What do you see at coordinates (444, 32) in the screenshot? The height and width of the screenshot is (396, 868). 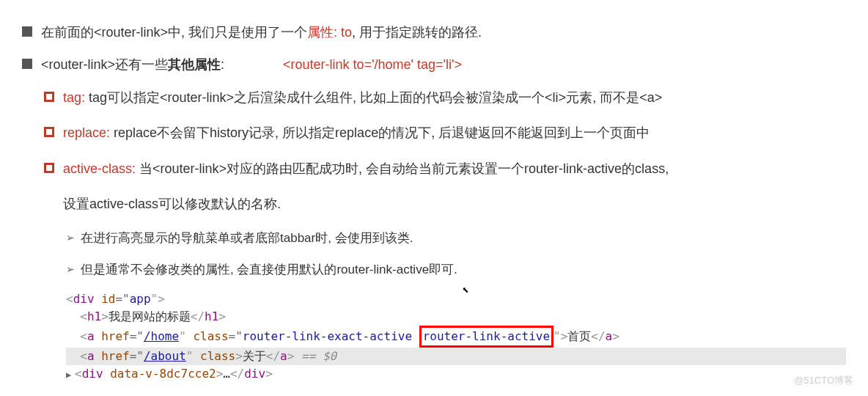 I see `paragraph-1: 在前面的<router-link>中, 我们只是使用了一个属性: to, 用于指…` at bounding box center [444, 32].